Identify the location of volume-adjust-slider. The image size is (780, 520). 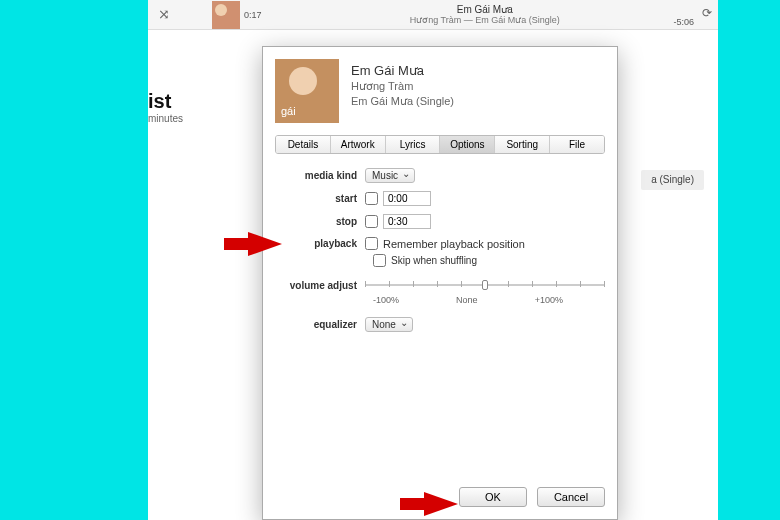
(485, 285).